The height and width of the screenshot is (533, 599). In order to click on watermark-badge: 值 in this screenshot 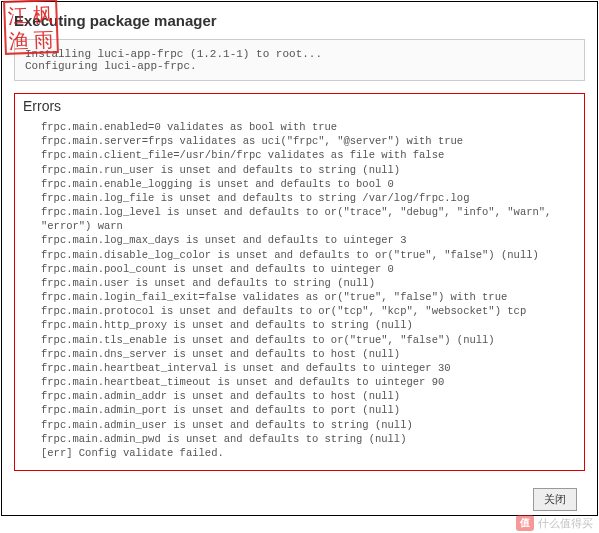, I will do `click(525, 523)`.